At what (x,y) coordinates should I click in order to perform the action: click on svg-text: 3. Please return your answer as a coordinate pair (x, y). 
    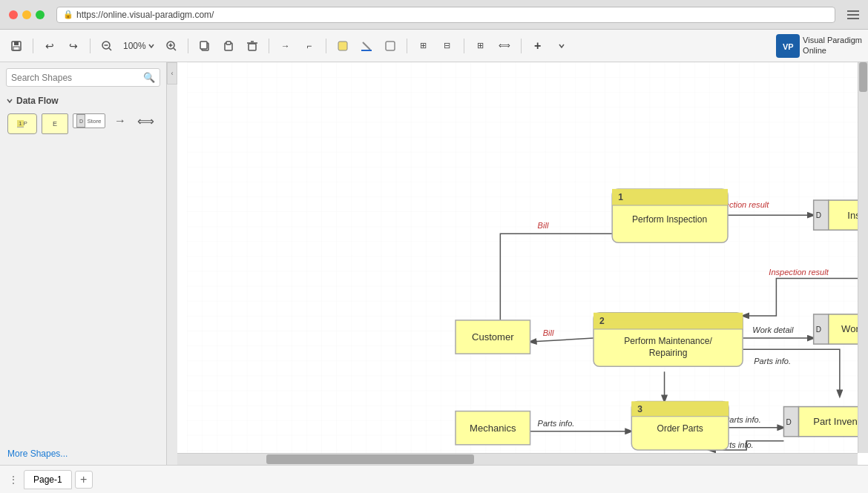
    Looking at the image, I should click on (640, 409).